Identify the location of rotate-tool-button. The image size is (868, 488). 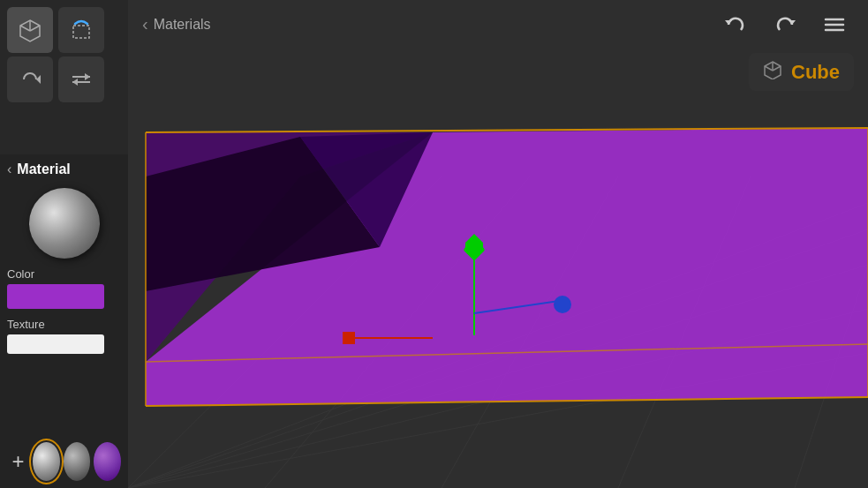
(30, 79).